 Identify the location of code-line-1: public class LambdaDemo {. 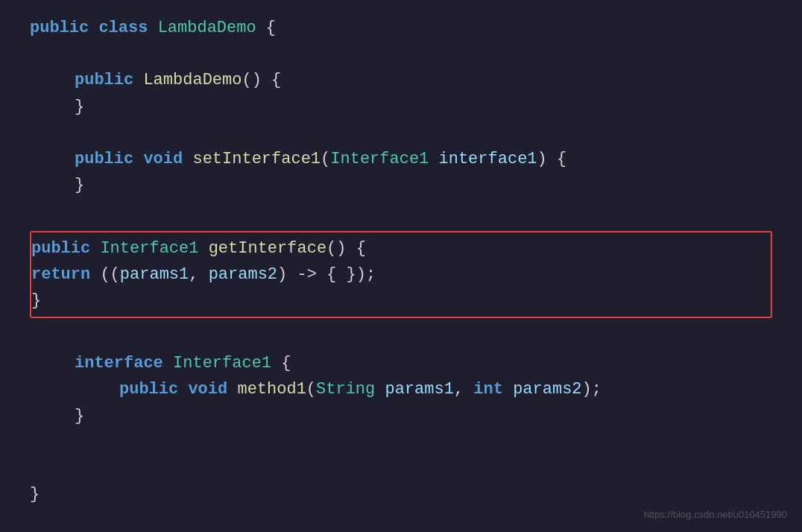
(401, 28).